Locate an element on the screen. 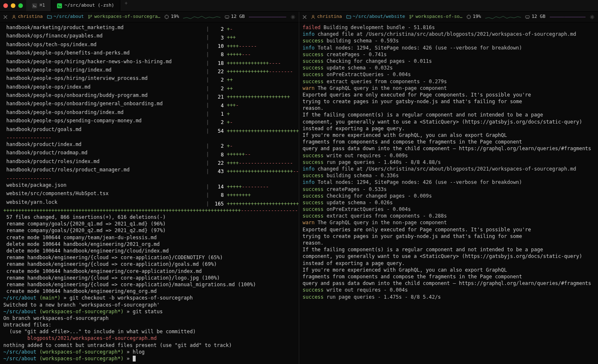 The image size is (598, 364). diff-row: handbook/ops/finance/payables.md | 3 +++ is located at coordinates (149, 37).